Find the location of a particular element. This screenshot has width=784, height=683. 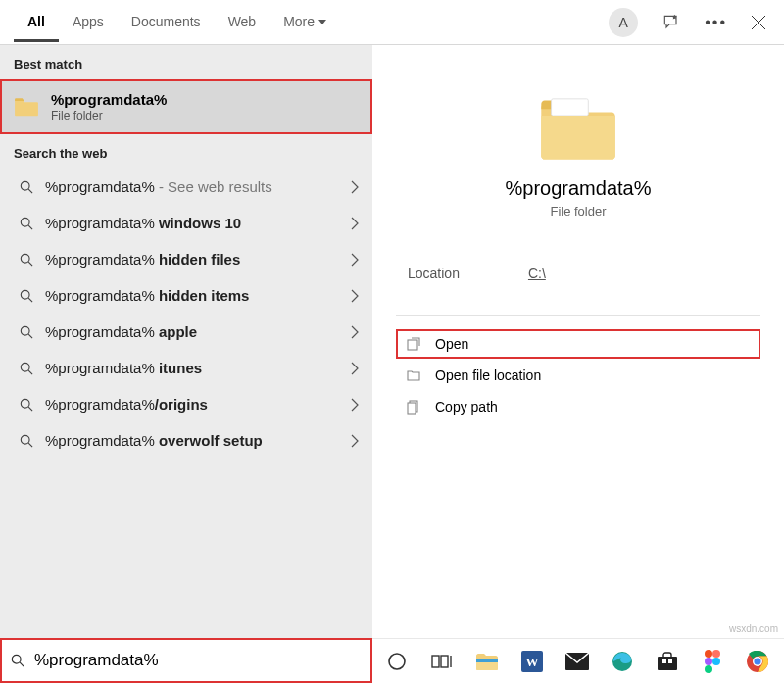

more-options-icon: ••• is located at coordinates (715, 23).